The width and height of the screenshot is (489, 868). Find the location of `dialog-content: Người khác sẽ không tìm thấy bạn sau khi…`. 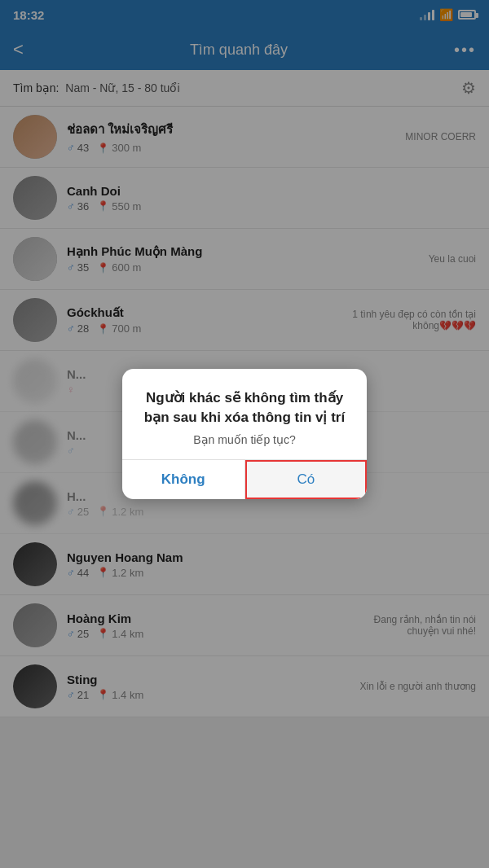

dialog-content: Người khác sẽ không tìm thấy bạn sau khi… is located at coordinates (244, 414).